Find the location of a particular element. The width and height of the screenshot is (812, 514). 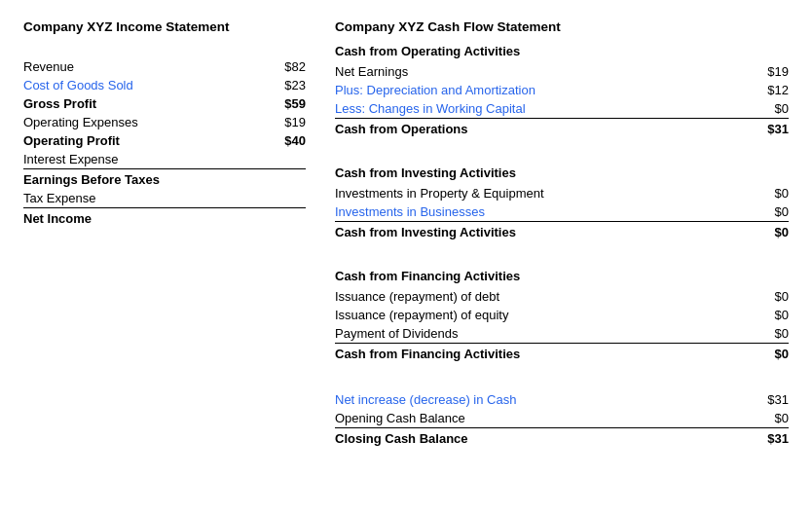

table-row: Net increase (decrease) in Cash$31 is located at coordinates (562, 399).